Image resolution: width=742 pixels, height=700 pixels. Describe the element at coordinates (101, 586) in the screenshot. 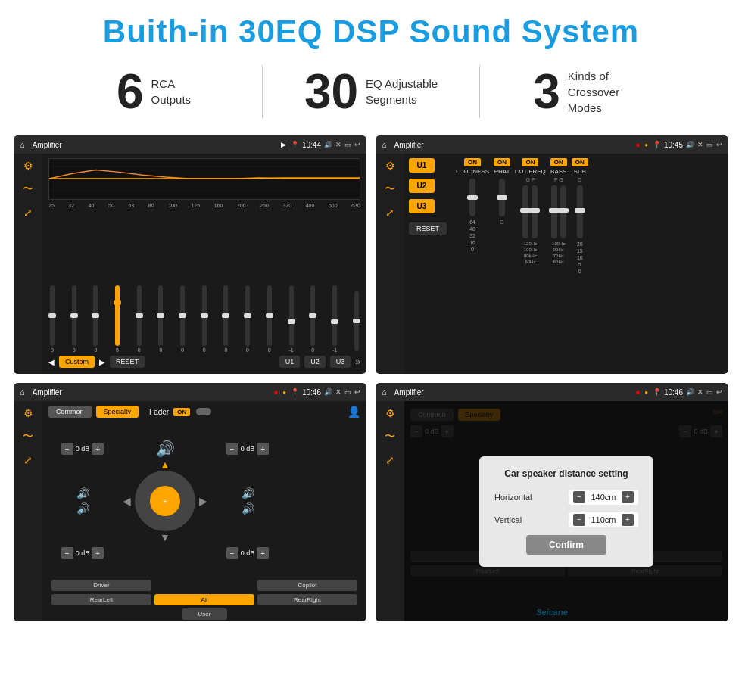

I see `s3-driver-btn: Driver` at that location.